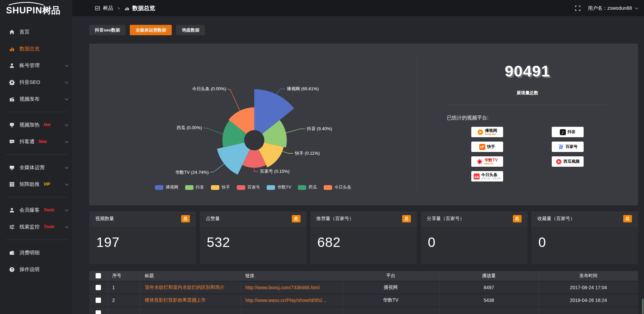 The width and height of the screenshot is (644, 314). What do you see at coordinates (474, 238) in the screenshot?
I see `stat-card-value: 0` at bounding box center [474, 238].